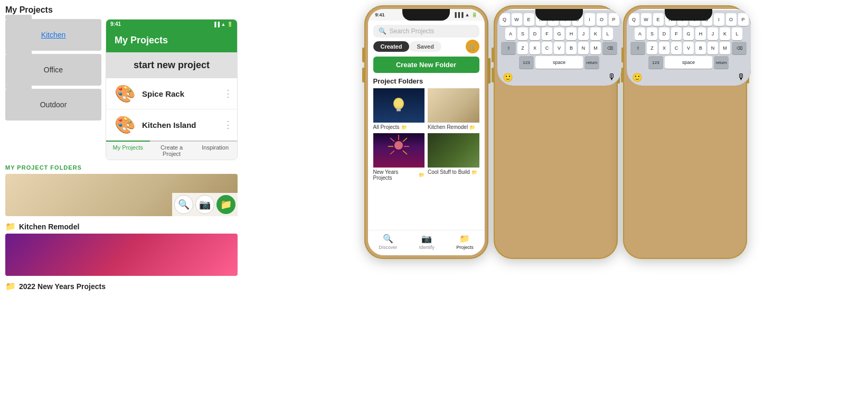  Describe the element at coordinates (590, 20) in the screenshot. I see `key-i: I` at that location.